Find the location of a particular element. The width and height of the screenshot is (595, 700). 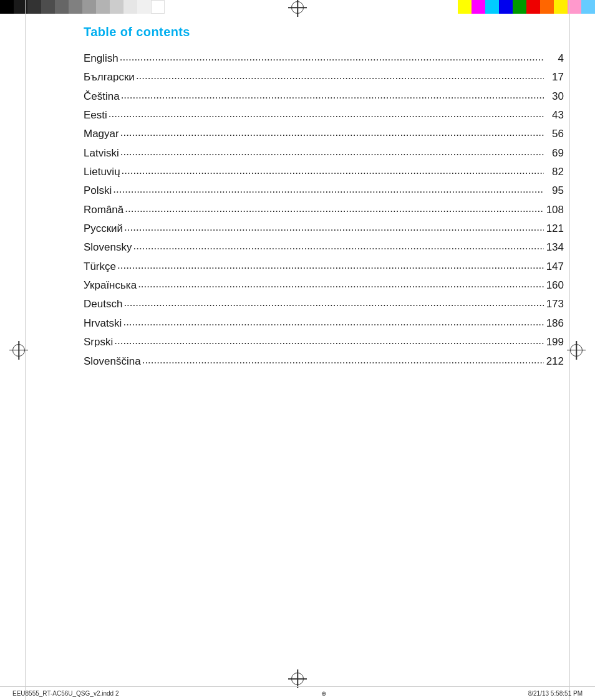

footer-center-symbol: ⊕ is located at coordinates (324, 693).